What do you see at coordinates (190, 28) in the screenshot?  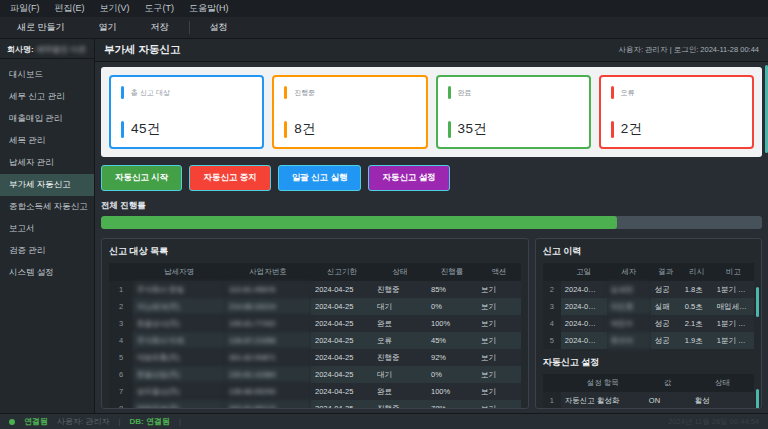 I see `toolbar-divider` at bounding box center [190, 28].